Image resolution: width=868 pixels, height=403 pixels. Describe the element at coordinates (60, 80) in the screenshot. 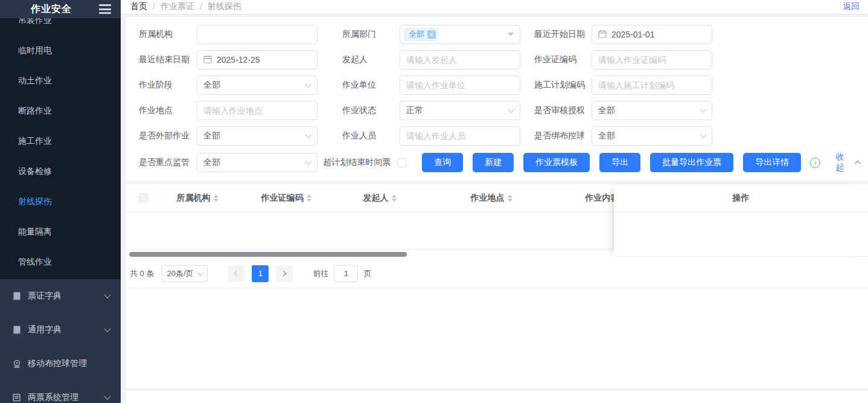

I see `sidebar-item-earthwork: 动土作业` at that location.